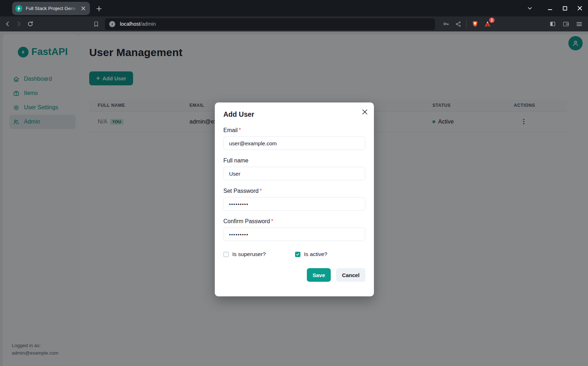 This screenshot has width=588, height=366. What do you see at coordinates (241, 191) in the screenshot?
I see `set-password-label: Set Password` at bounding box center [241, 191].